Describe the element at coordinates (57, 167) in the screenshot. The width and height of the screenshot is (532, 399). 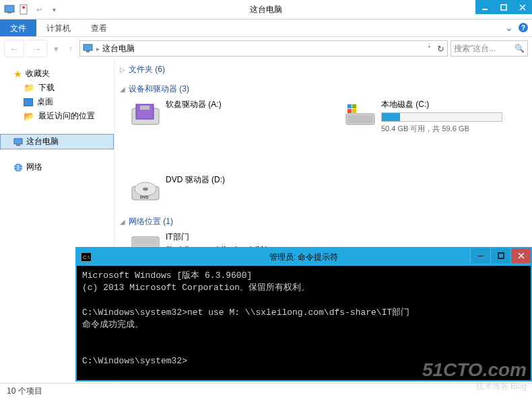
I see `network-group: 网络` at that location.